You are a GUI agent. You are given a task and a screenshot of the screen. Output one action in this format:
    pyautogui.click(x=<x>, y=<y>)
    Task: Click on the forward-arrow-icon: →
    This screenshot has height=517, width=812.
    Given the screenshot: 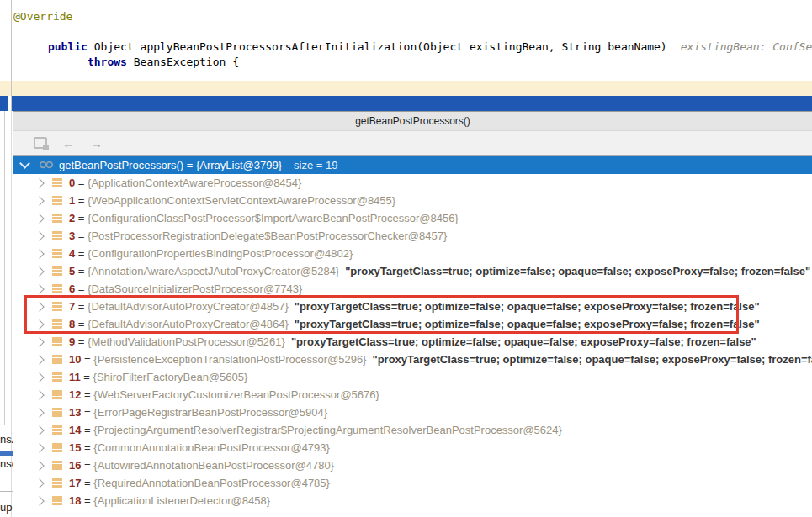 What is the action you would take?
    pyautogui.click(x=96, y=143)
    